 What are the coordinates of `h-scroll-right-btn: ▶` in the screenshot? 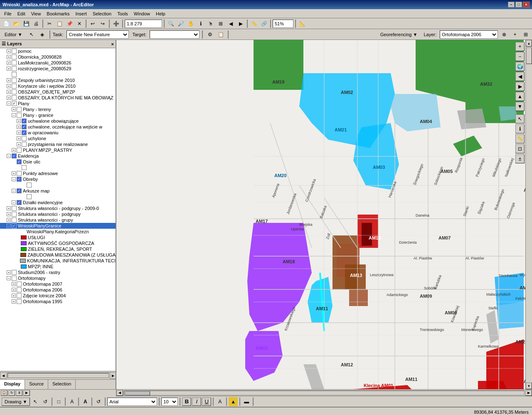 It's located at (529, 393).